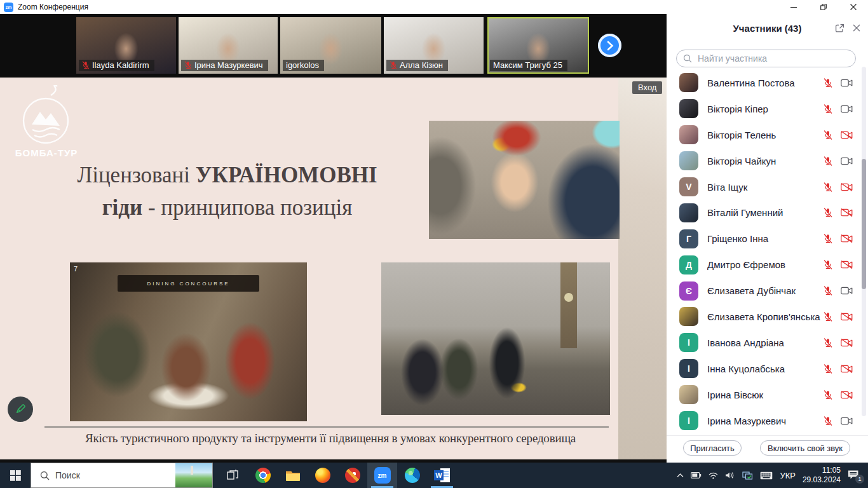 This screenshot has width=868, height=488. Describe the element at coordinates (765, 161) in the screenshot. I see `participant-name: Вікторія Чайкун` at that location.